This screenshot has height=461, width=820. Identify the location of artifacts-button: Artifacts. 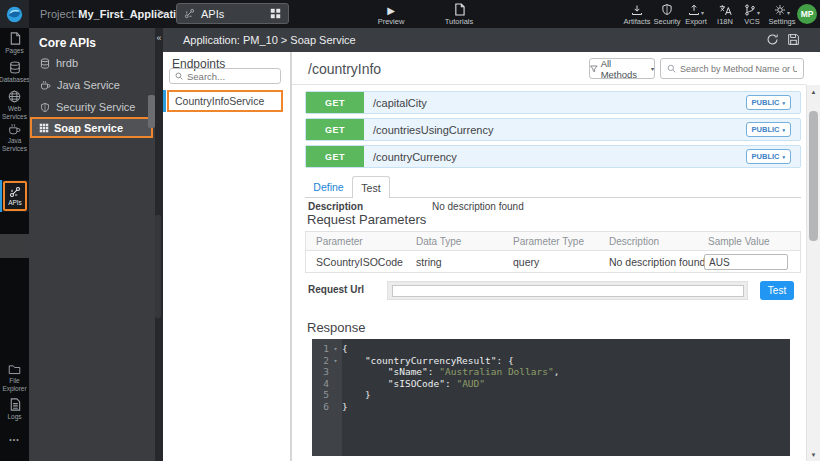
(637, 14).